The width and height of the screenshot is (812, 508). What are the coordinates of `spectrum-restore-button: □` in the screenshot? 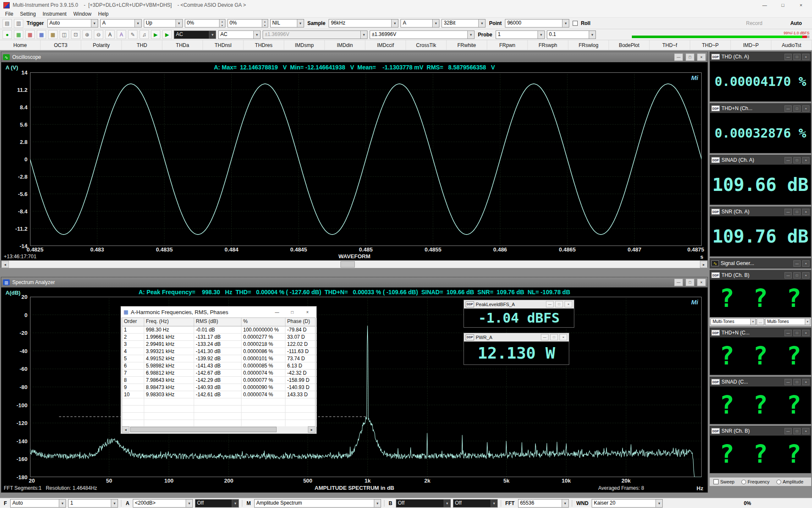 It's located at (690, 282).